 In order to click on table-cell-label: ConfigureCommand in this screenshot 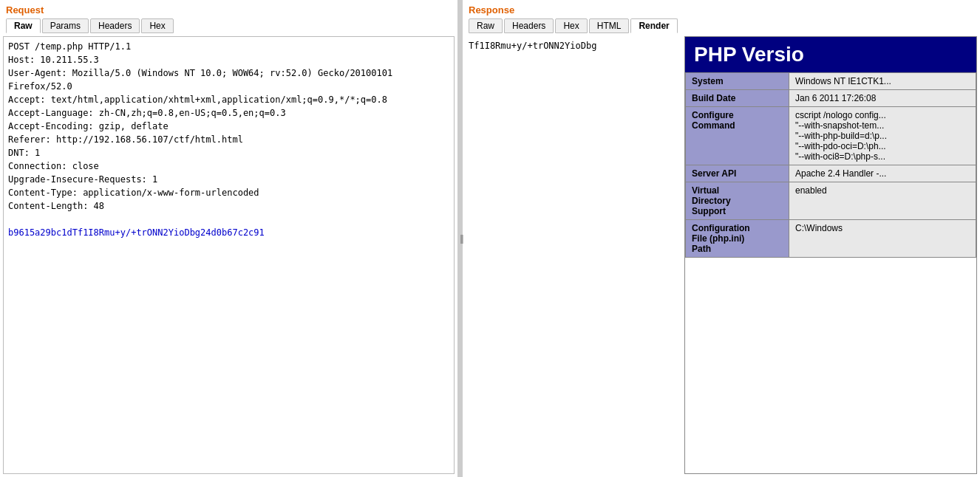, I will do `click(738, 136)`.